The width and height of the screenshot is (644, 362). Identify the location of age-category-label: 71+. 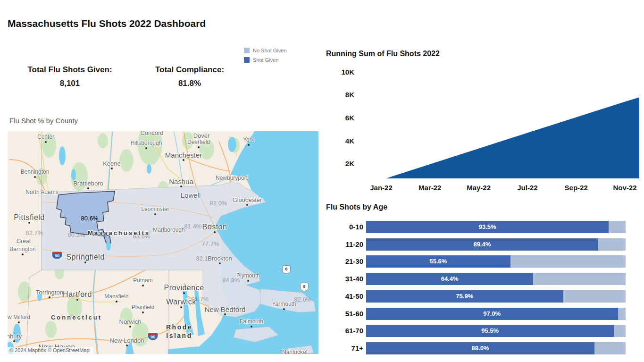
(343, 348).